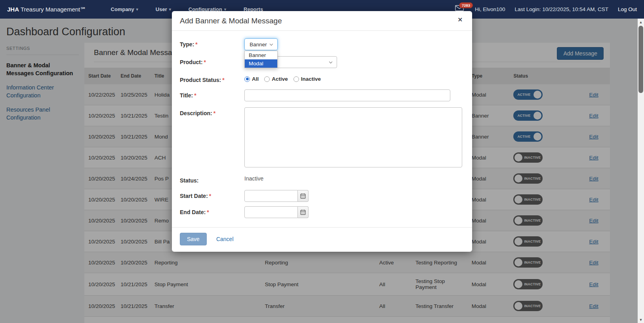 This screenshot has height=323, width=644. I want to click on radio-label: Active, so click(280, 79).